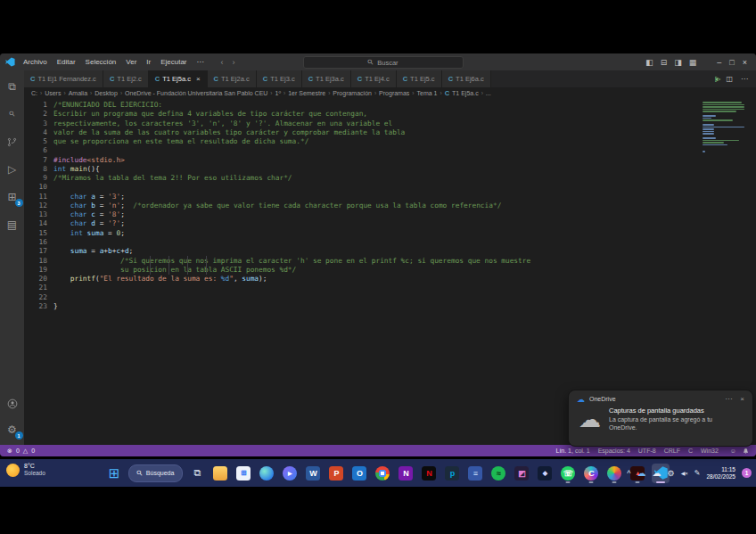 The height and width of the screenshot is (534, 756). What do you see at coordinates (12, 86) in the screenshot?
I see `explorer-icon: ⧉` at bounding box center [12, 86].